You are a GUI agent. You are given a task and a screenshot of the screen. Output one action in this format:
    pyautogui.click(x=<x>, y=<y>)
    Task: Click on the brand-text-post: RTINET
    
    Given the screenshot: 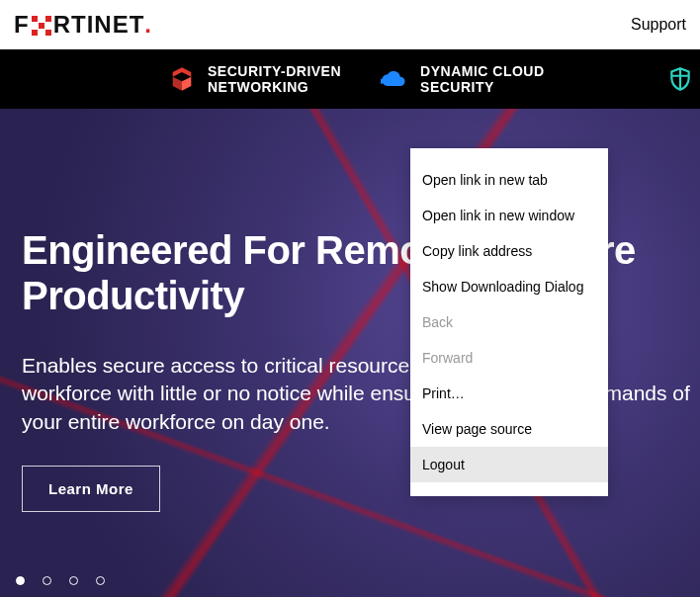 What is the action you would take?
    pyautogui.click(x=99, y=25)
    